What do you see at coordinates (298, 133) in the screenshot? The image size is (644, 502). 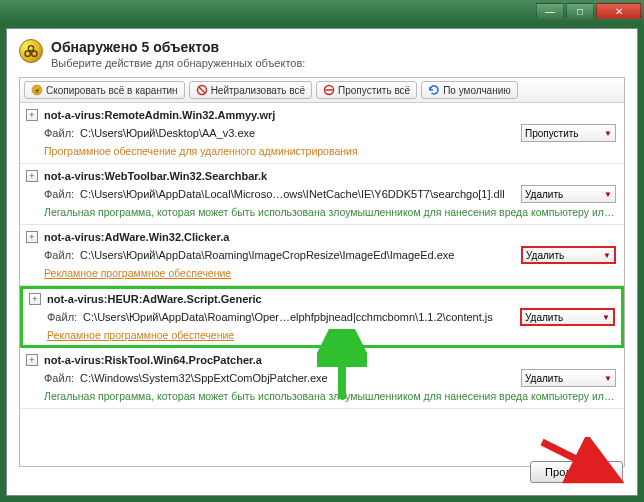 I see `file-path: C:\Users\Юрий\Desktop\AA_v3.exe` at bounding box center [298, 133].